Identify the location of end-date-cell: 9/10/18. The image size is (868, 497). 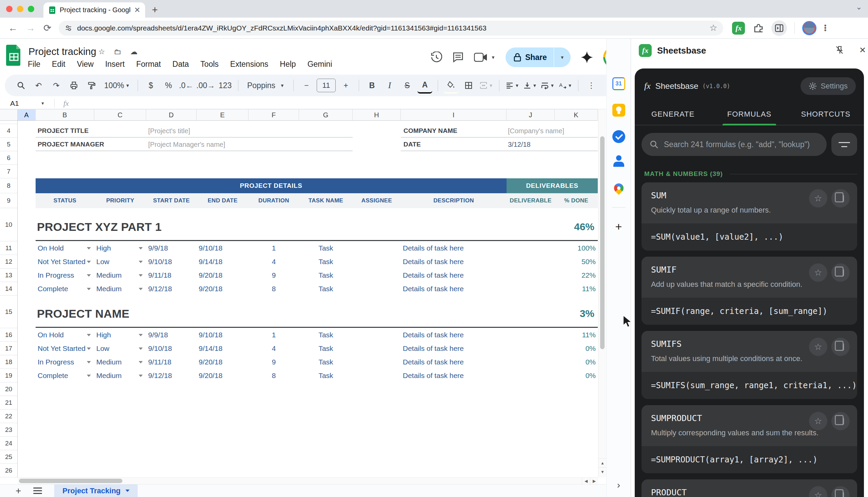
(223, 248).